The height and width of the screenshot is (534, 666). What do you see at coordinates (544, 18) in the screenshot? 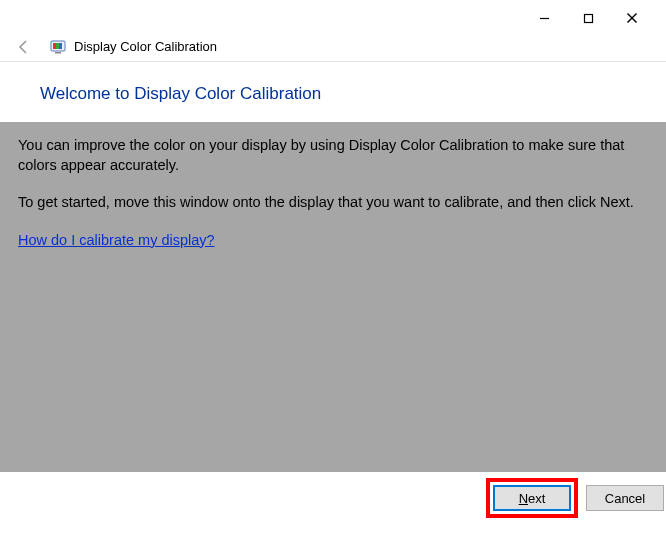
I see `minimize-button` at bounding box center [544, 18].